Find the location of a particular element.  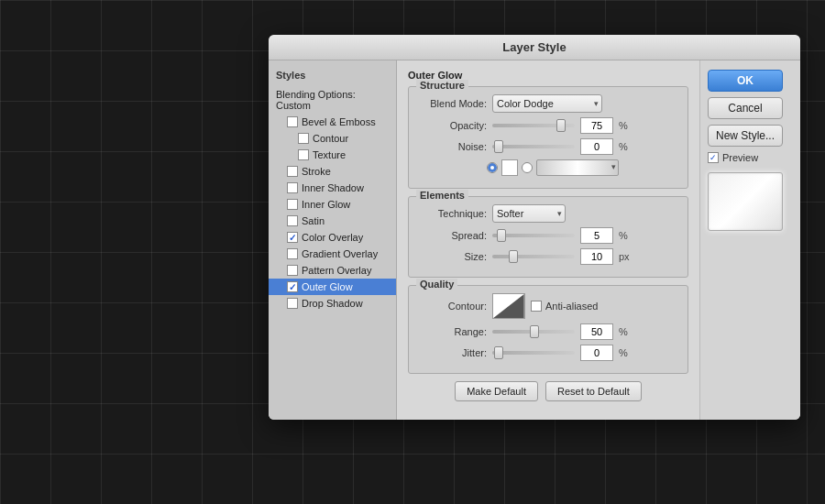

outer-glow-label: Outer Glow is located at coordinates (327, 287).